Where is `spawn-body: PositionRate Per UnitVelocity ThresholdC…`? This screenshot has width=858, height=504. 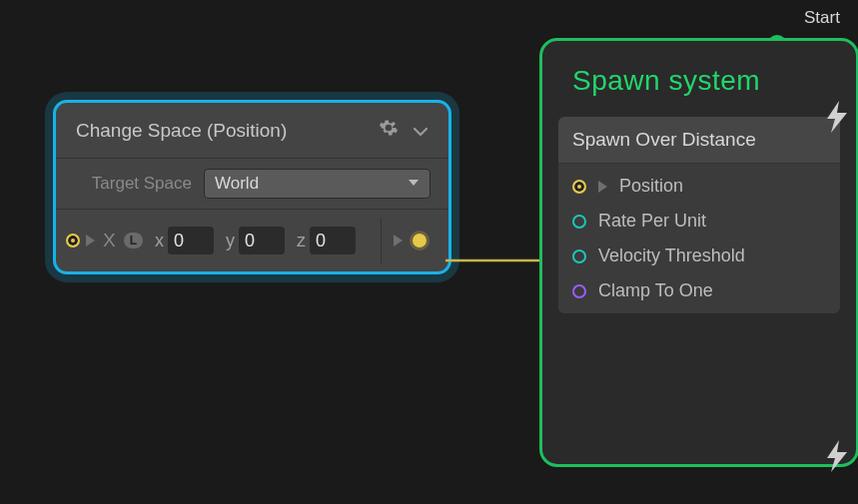
spawn-body: PositionRate Per UnitVelocity ThresholdC… is located at coordinates (699, 239).